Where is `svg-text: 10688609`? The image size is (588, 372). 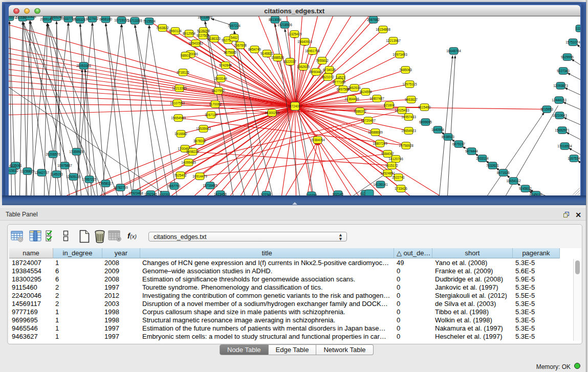 svg-text: 10688609 is located at coordinates (376, 132).